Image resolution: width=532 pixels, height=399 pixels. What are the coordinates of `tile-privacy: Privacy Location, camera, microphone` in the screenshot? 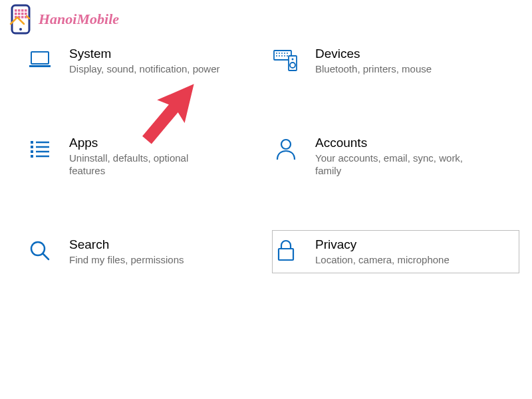 It's located at (396, 252).